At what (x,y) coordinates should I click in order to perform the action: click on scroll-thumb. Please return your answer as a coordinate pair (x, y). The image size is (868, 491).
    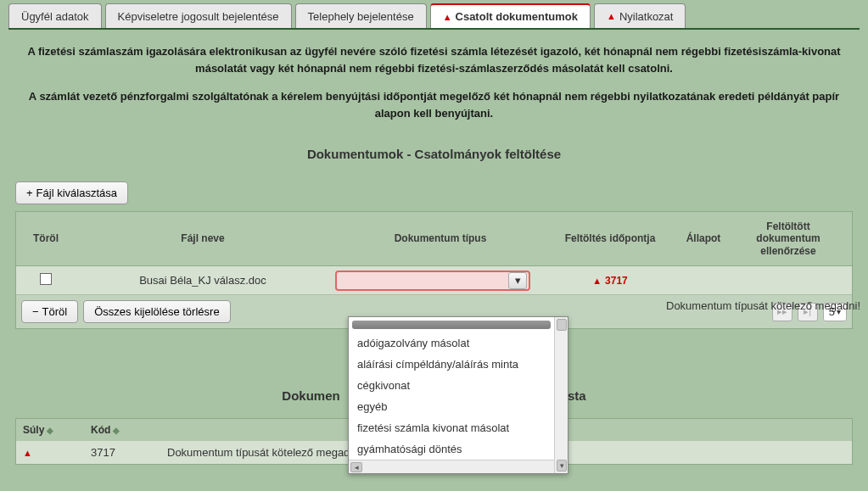
    Looking at the image, I should click on (562, 325).